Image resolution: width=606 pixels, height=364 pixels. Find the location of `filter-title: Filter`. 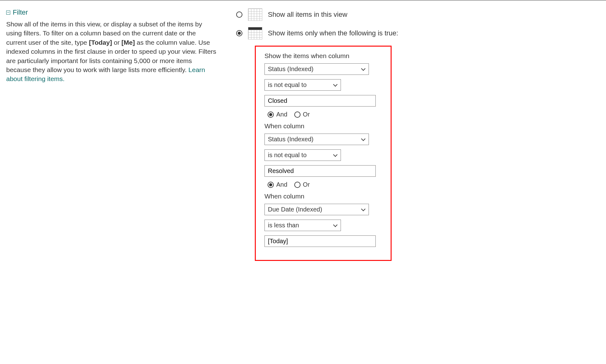

filter-title: Filter is located at coordinates (21, 12).